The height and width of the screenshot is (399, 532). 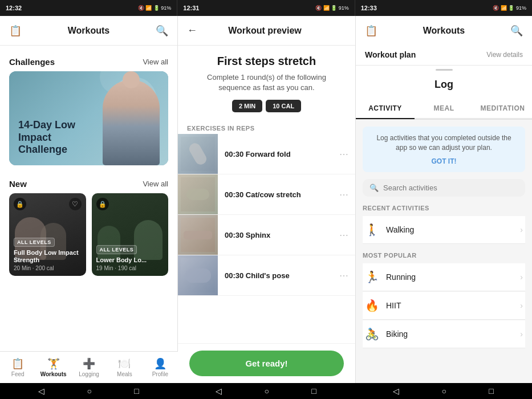 I want to click on exercise-more-1: ⋯, so click(x=347, y=154).